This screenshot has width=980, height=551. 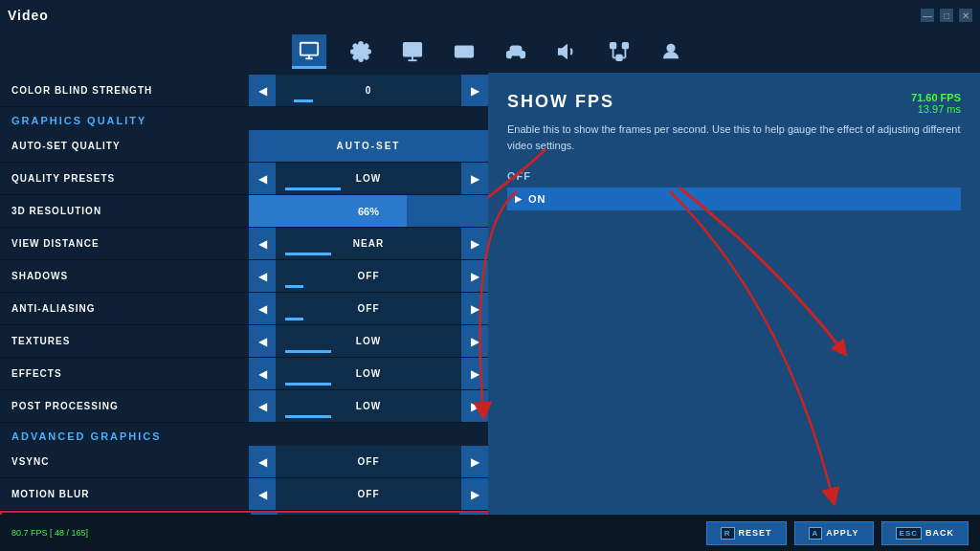 What do you see at coordinates (262, 243) in the screenshot?
I see `arrow-left-viewdist: ◀` at bounding box center [262, 243].